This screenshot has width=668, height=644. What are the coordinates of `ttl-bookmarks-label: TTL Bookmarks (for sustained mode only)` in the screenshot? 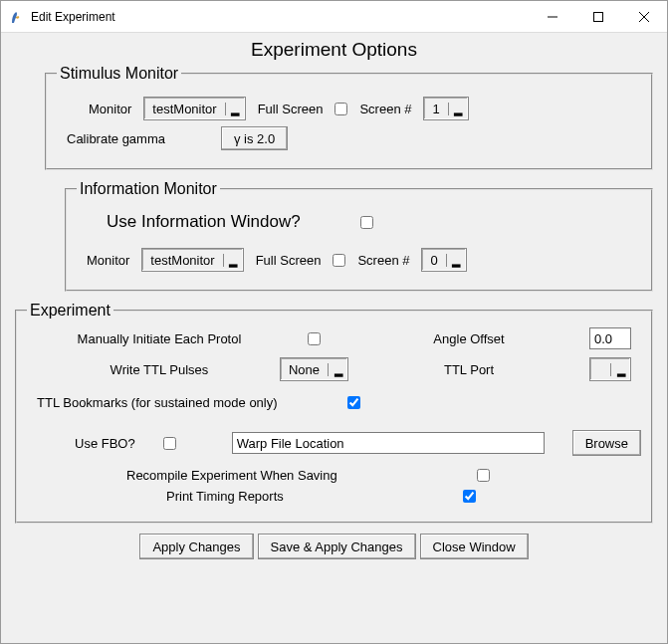 It's located at (157, 402).